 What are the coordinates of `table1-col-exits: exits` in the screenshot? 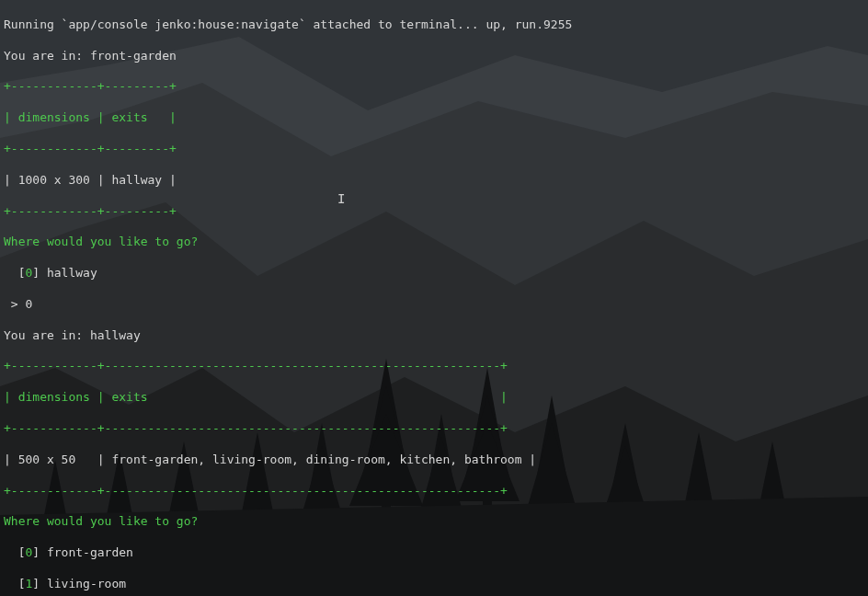 It's located at (129, 118).